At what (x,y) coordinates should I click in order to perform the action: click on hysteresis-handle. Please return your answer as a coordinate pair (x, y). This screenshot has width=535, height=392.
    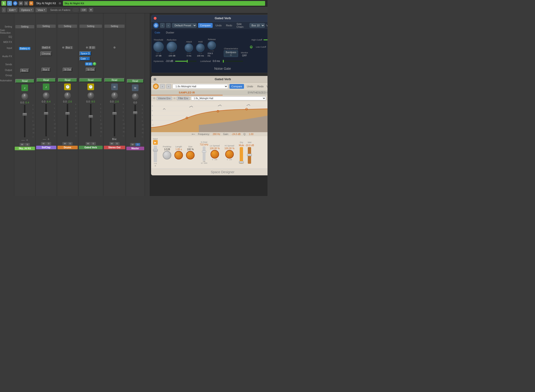
    Looking at the image, I should click on (187, 61).